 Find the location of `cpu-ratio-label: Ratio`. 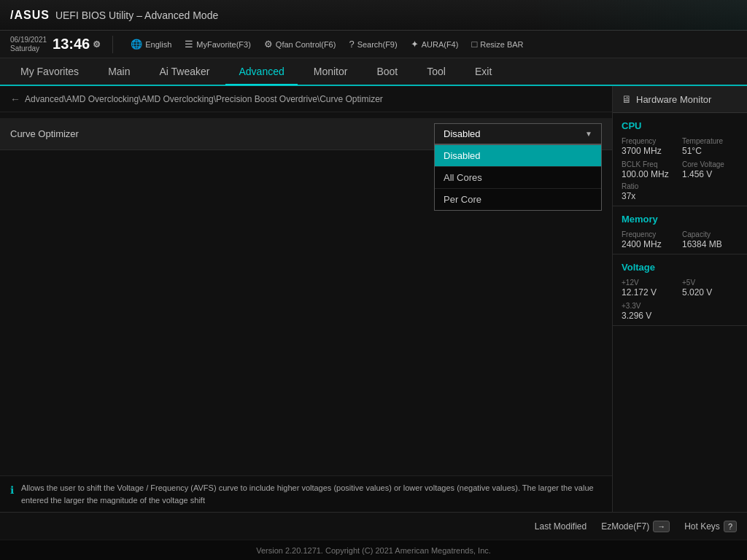

cpu-ratio-label: Ratio is located at coordinates (680, 187).